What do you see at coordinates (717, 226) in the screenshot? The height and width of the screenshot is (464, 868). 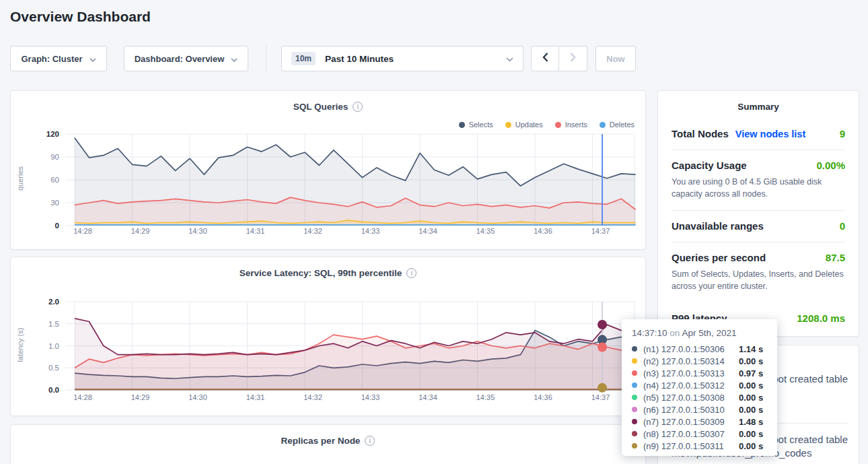 I see `summary-row-label: Unavailable ranges` at bounding box center [717, 226].